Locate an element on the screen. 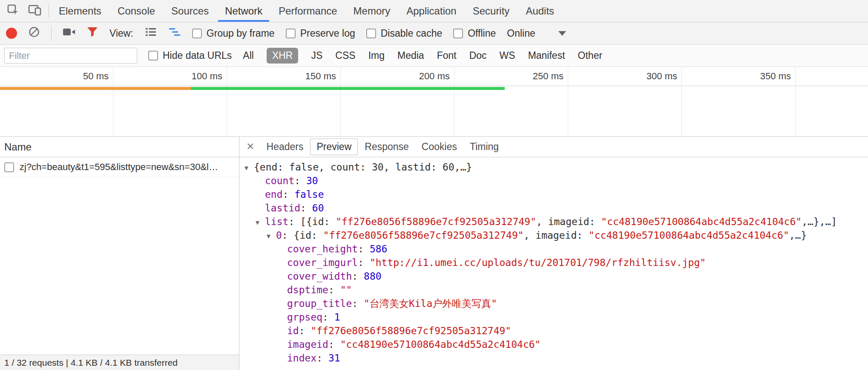 The height and width of the screenshot is (370, 868). tree-line: ▼list: [{id: "ff276e8056f58896e7cf92505a… is located at coordinates (554, 222).